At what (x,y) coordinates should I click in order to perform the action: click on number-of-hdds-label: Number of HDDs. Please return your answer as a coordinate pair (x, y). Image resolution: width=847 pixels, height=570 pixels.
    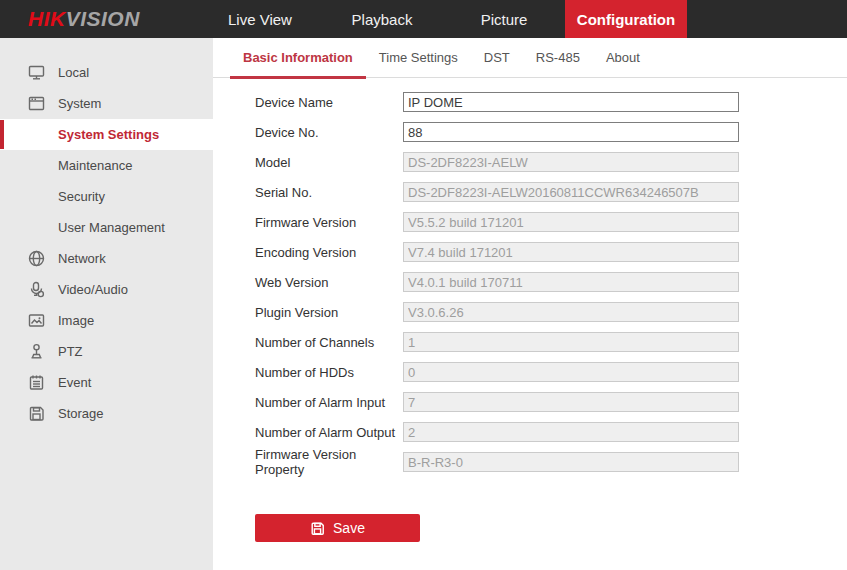
    Looking at the image, I should click on (329, 372).